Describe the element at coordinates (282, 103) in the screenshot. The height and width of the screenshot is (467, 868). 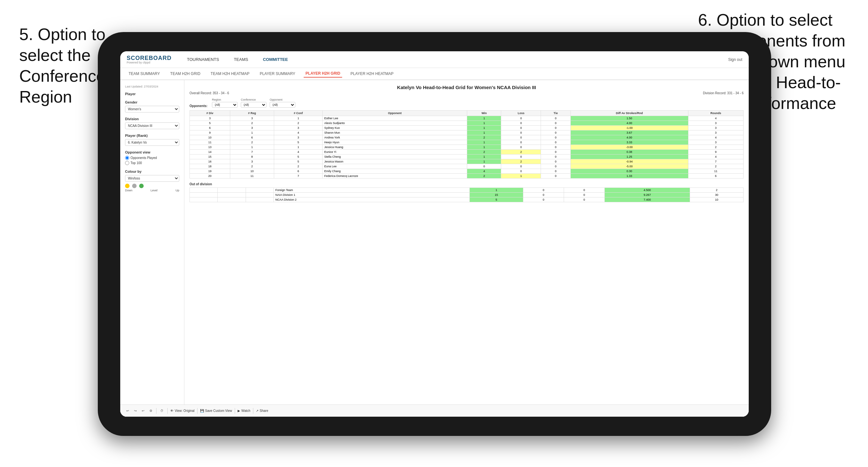
I see `filter-opponent-group: Opponent (All)` at that location.